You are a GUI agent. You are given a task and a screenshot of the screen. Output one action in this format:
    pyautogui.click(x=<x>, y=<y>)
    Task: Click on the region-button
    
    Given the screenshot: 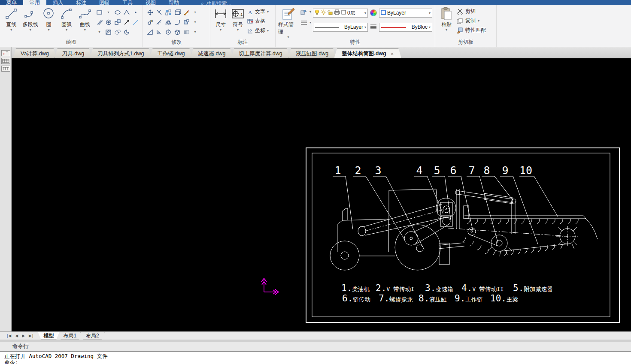 What is the action you would take?
    pyautogui.click(x=127, y=32)
    